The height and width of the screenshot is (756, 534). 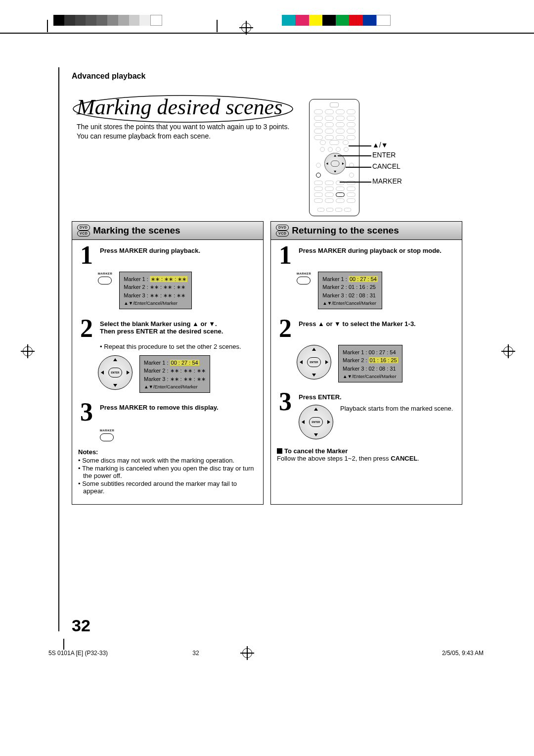 What do you see at coordinates (178, 250) in the screenshot?
I see `left-step1-title: Press MARKER during playback.` at bounding box center [178, 250].